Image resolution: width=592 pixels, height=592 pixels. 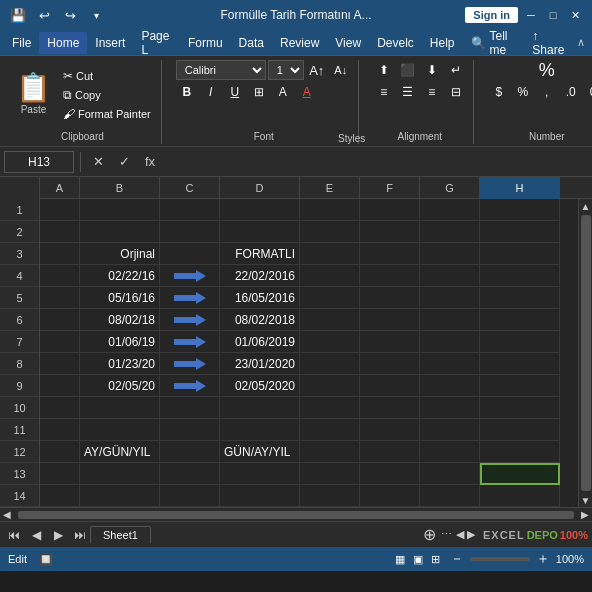 What do you see at coordinates (260, 254) in the screenshot?
I see `cell-r3c3: FORMATLI` at bounding box center [260, 254].